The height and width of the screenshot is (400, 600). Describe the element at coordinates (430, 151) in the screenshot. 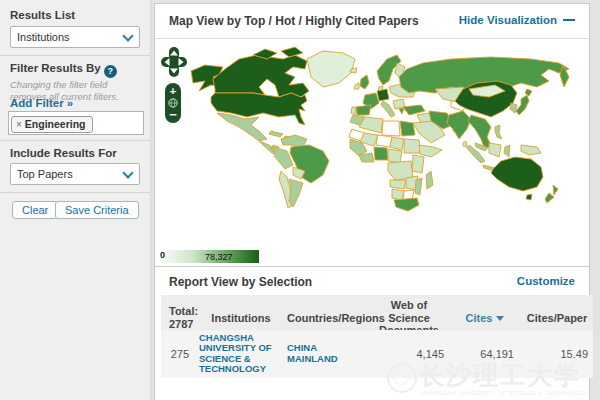

I see `country-ethiopia` at that location.